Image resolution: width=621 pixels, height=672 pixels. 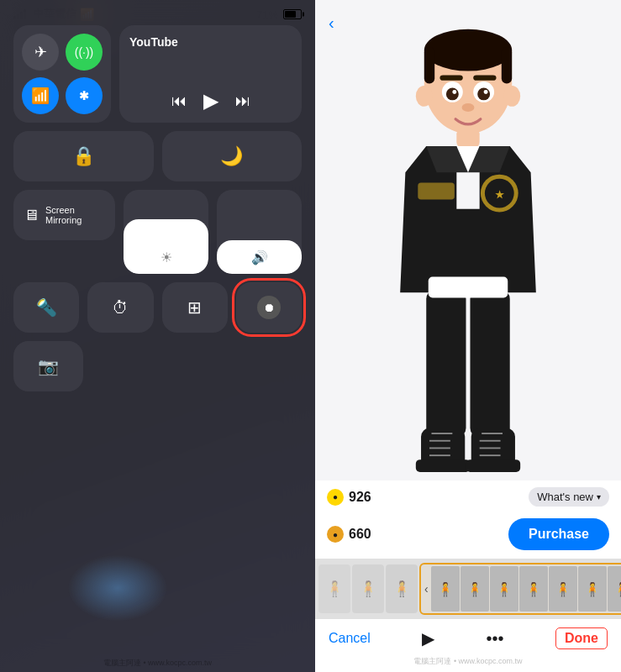 What do you see at coordinates (335, 534) in the screenshot?
I see `purchase-coin-icon: ●` at bounding box center [335, 534].